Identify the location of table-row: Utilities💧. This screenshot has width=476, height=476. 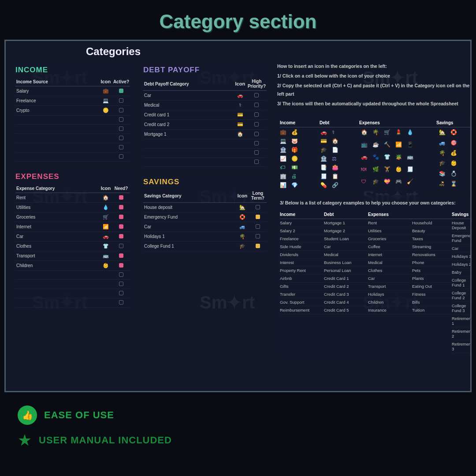
(73, 208).